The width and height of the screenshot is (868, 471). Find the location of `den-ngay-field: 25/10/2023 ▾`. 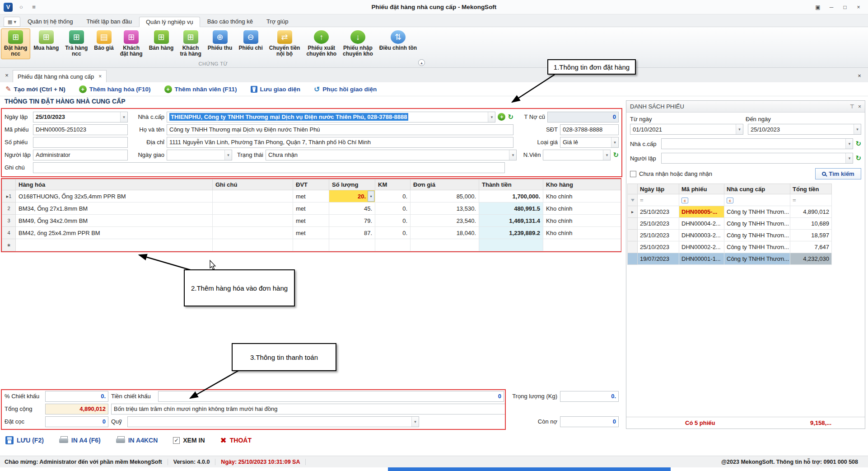

den-ngay-field: 25/10/2023 ▾ is located at coordinates (805, 129).